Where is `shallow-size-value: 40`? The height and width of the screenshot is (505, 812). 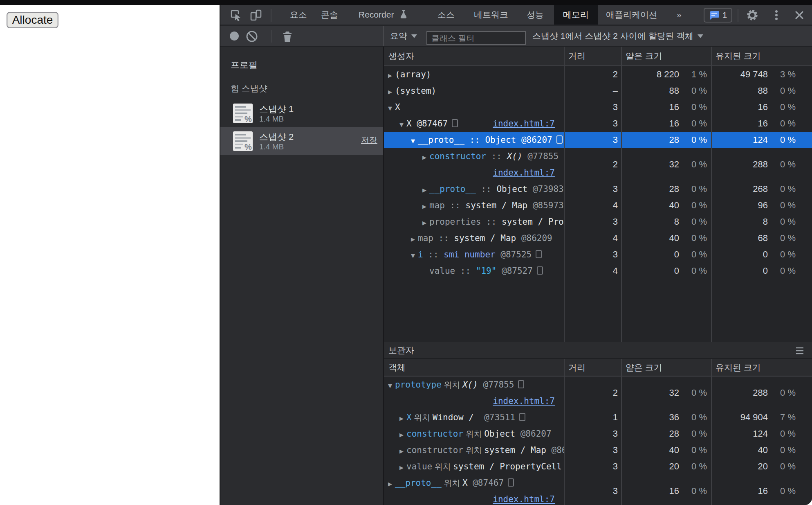 shallow-size-value: 40 is located at coordinates (674, 205).